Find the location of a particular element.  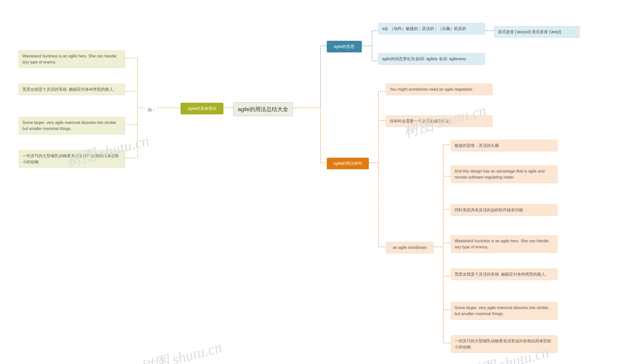

mind-item: Wasteland huntress is an agile hero. She… is located at coordinates (504, 244).